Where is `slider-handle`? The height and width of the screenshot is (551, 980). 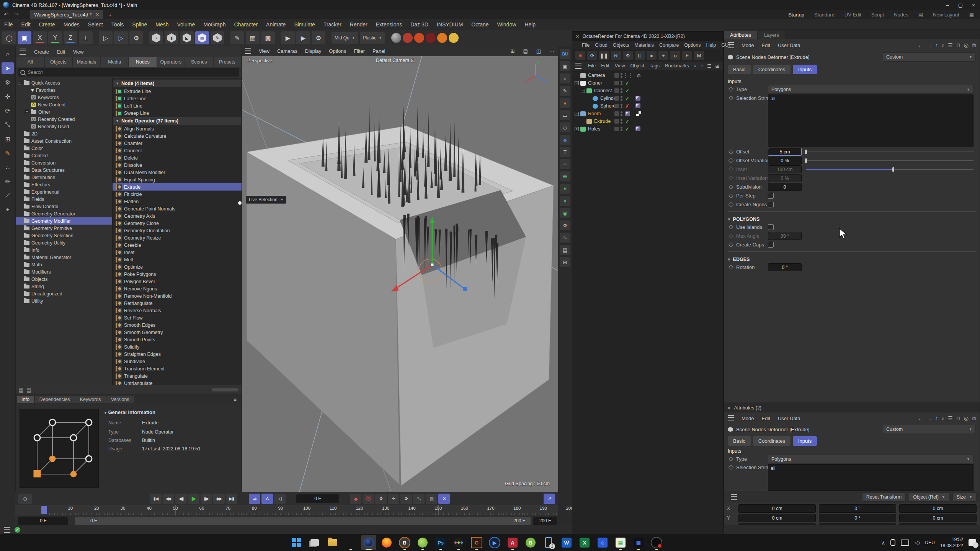
slider-handle is located at coordinates (806, 161).